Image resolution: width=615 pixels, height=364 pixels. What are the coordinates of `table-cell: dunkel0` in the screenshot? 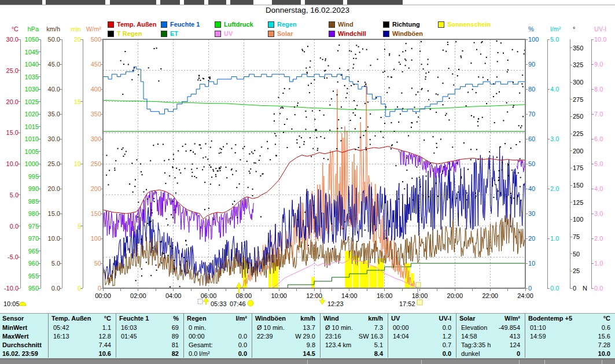 It's located at (491, 353).